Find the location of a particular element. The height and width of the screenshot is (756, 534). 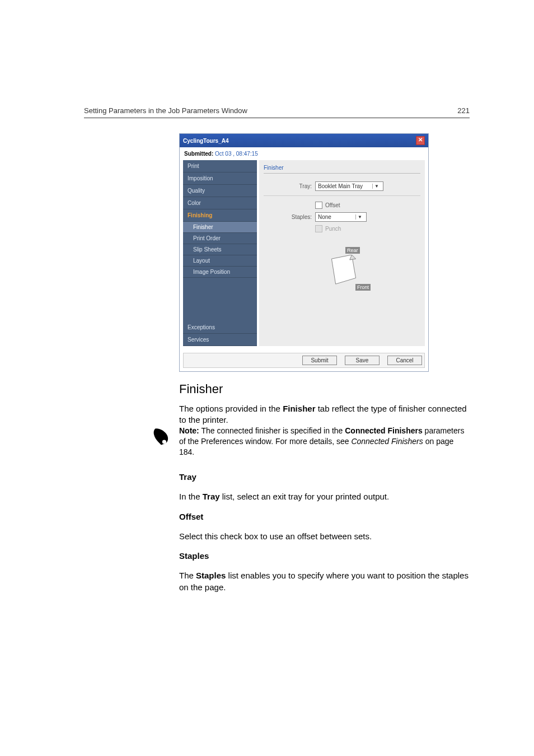

offset-text: Select this check box to use an offset b… is located at coordinates (325, 536).